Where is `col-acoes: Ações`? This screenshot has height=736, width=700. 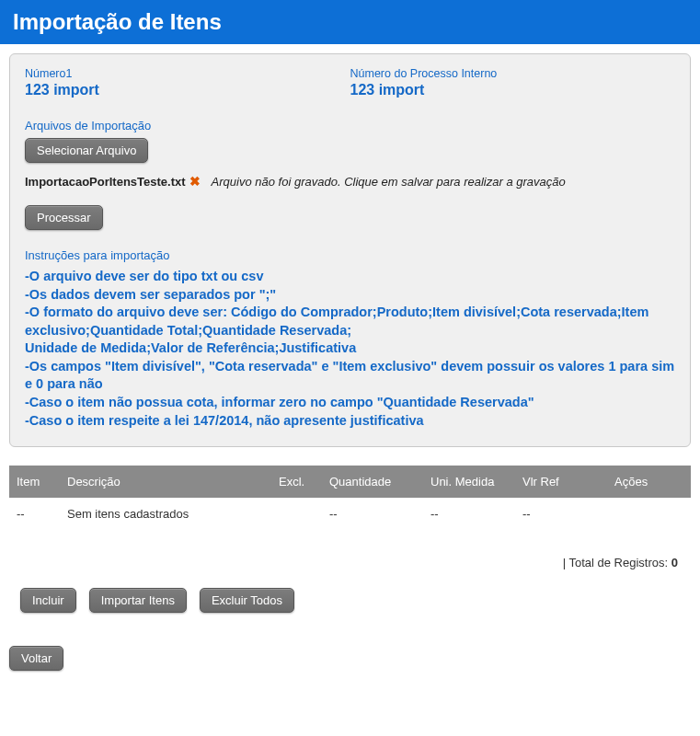 col-acoes: Ações is located at coordinates (649, 482).